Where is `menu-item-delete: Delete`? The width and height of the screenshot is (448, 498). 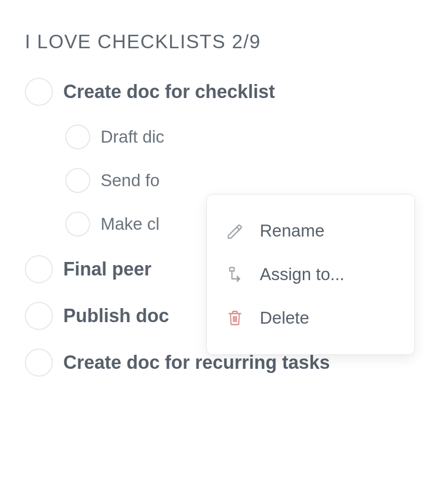 menu-item-delete: Delete is located at coordinates (311, 318).